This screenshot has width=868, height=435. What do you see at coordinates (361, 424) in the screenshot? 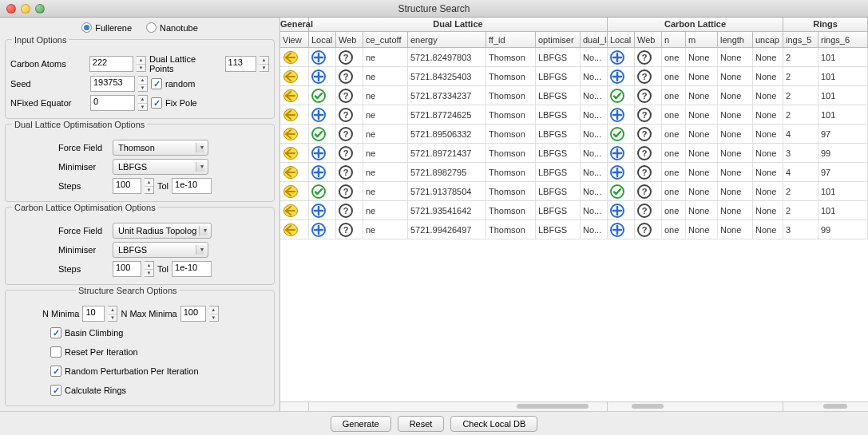
I see `generate-button: Generate` at bounding box center [361, 424].